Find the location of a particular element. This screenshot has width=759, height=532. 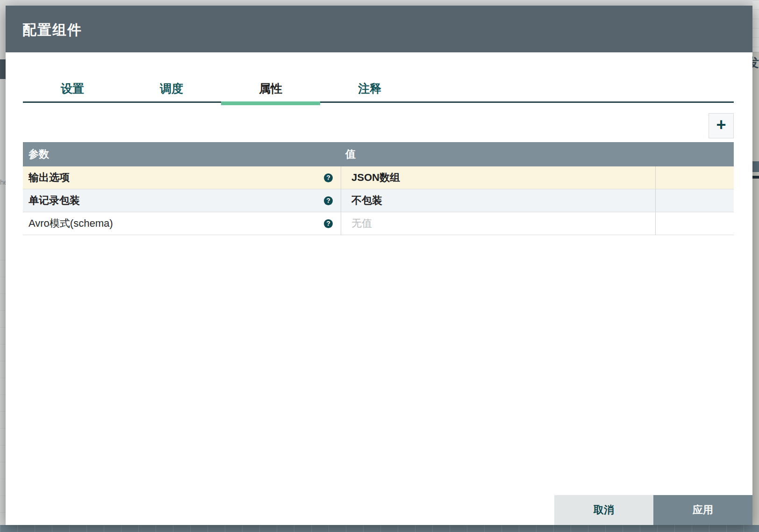

value-cell: JSON数组 is located at coordinates (498, 178).